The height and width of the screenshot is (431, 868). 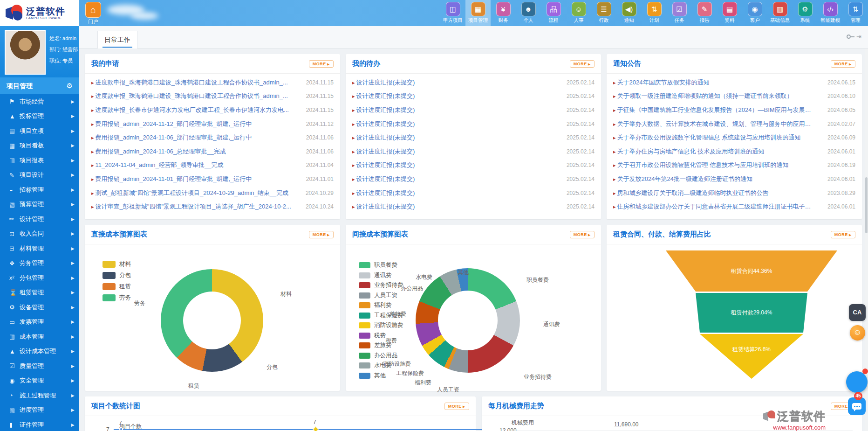 I want to click on topnav-item: 品 流程, so click(x=554, y=13).